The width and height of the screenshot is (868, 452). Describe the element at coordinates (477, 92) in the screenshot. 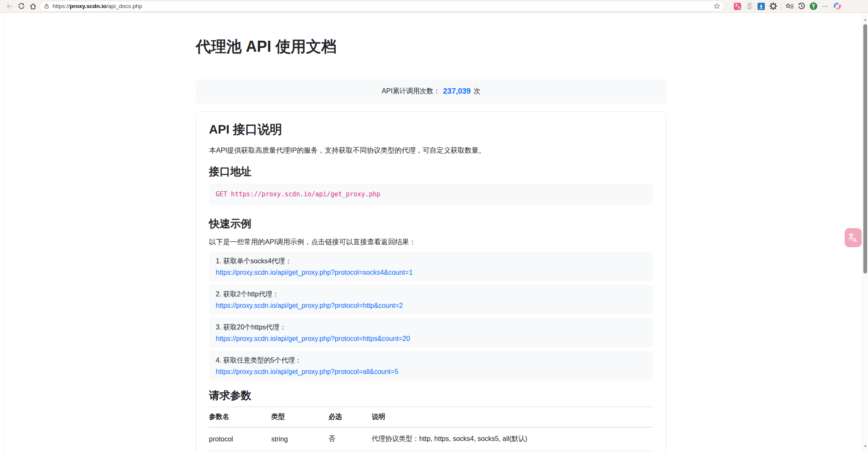

I see `api-call-counter-suffix: 次` at that location.